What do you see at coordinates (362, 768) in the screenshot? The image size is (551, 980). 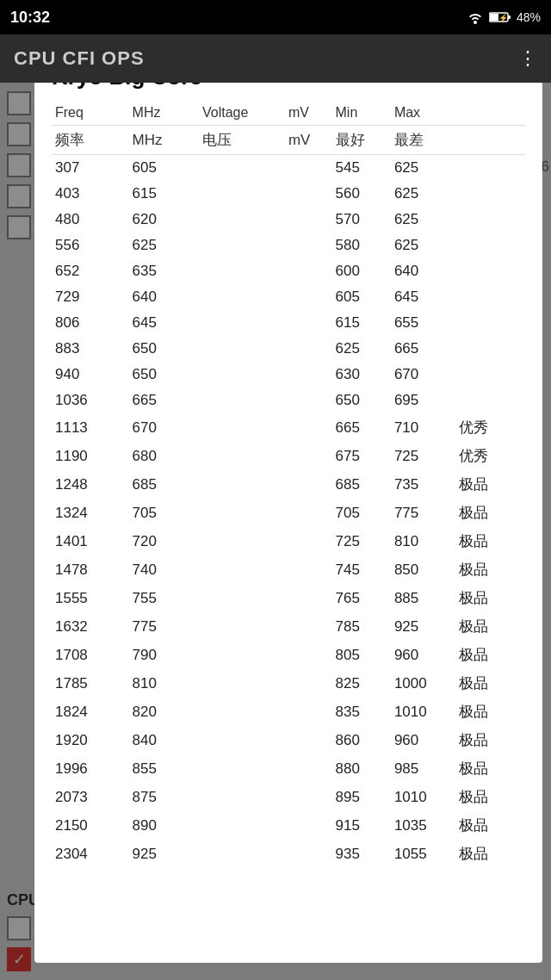 I see `cell-min: 880` at bounding box center [362, 768].